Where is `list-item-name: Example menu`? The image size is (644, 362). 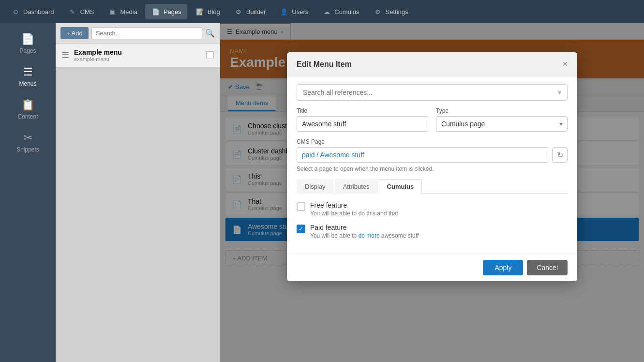 list-item-name: Example menu is located at coordinates (137, 52).